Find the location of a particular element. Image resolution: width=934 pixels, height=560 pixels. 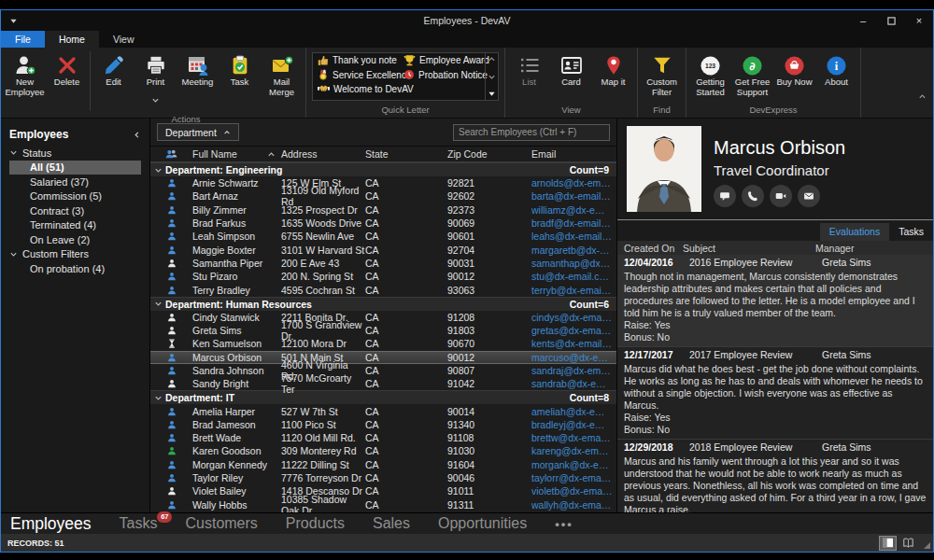

cell-email: violetb@dx-email.com is located at coordinates (573, 491).